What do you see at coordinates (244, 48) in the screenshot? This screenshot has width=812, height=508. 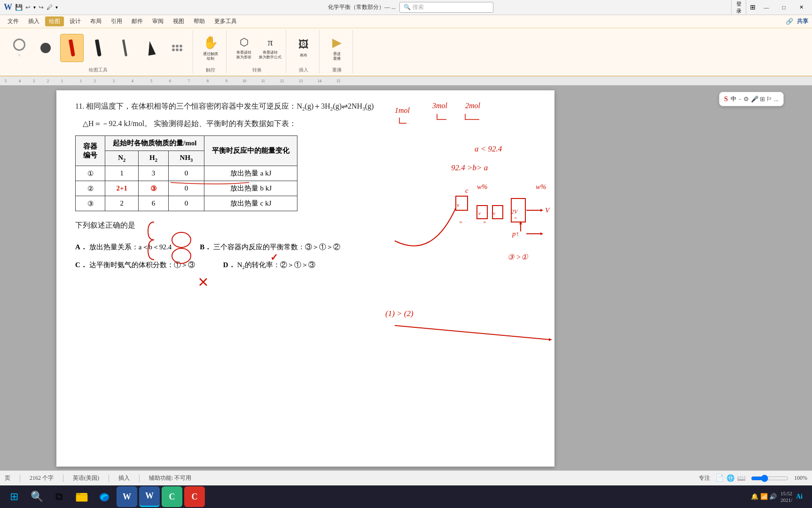 I see `convert-shape-tool: ⬡ 将墨迹转换为形状` at bounding box center [244, 48].